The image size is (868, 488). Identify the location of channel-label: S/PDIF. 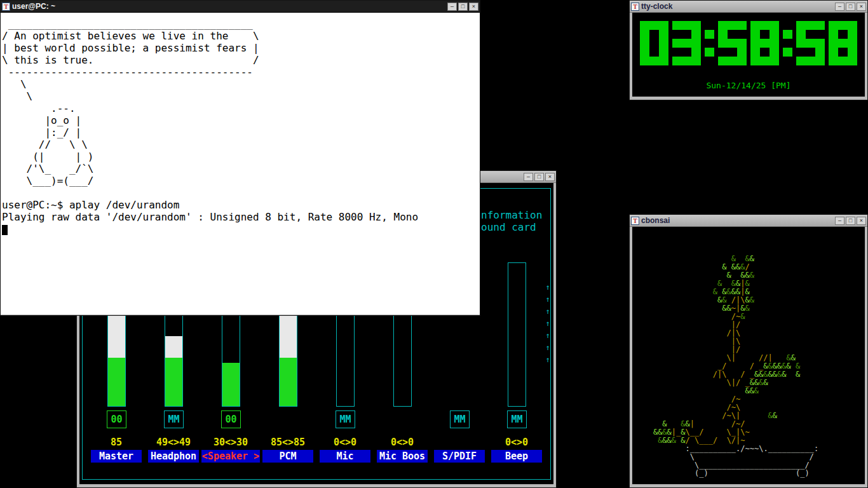
(459, 456).